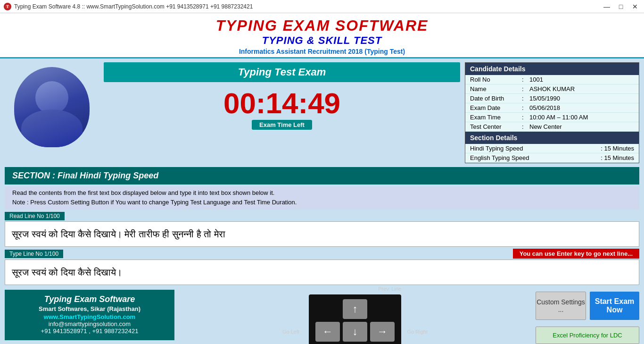 The image size is (644, 344). I want to click on section-details-header: Section Details, so click(552, 138).